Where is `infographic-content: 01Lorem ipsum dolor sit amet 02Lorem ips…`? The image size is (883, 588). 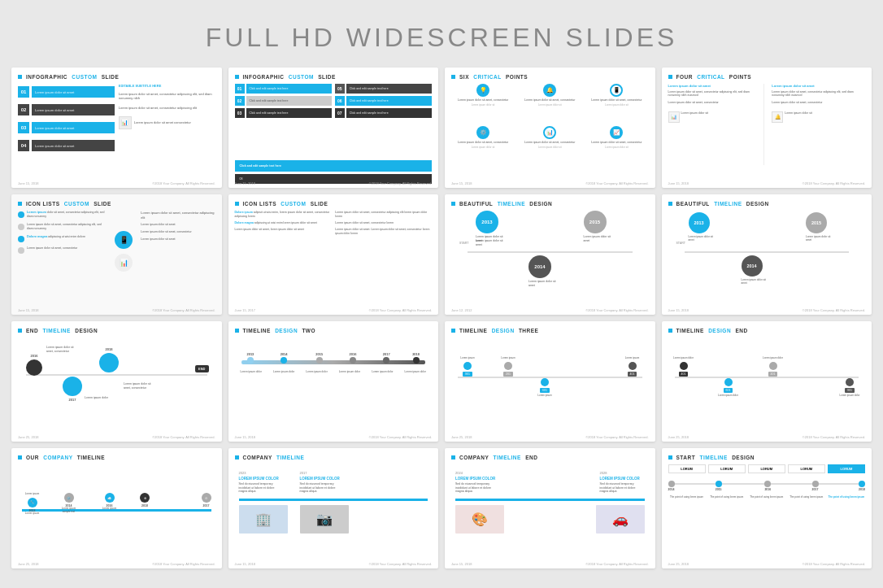
infographic-content: 01Lorem ipsum dolor sit amet 02Lorem ips… is located at coordinates (117, 124).